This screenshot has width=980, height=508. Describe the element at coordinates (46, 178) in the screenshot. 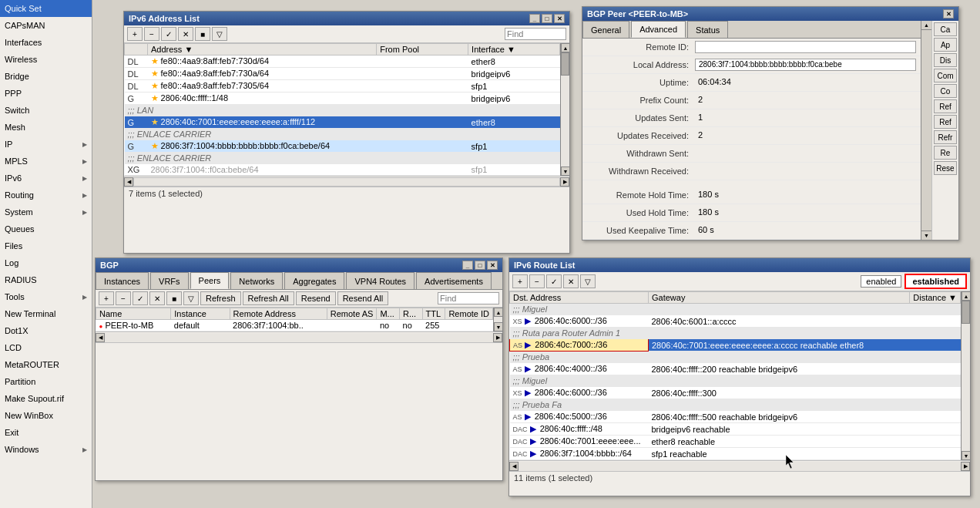

I see `sidebar-item-ipv6: IPv6 ▶` at that location.